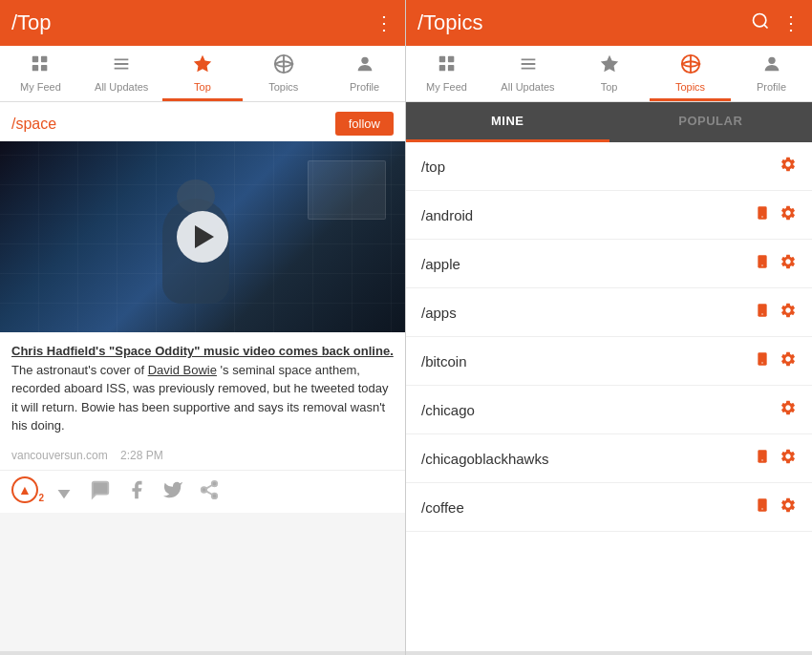 Image resolution: width=812 pixels, height=655 pixels. I want to click on play-button, so click(203, 237).